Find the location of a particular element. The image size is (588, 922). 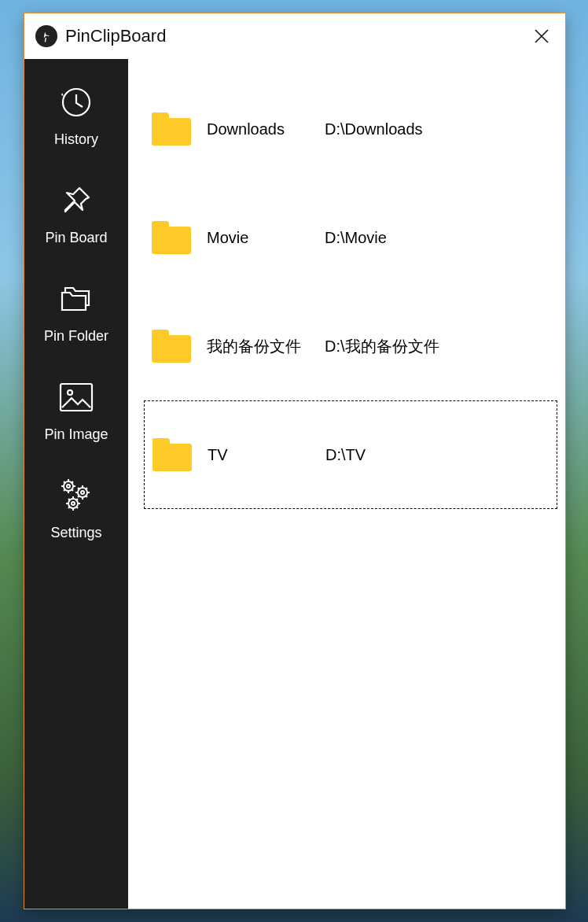

folder-row: 我的备份文件 D:\我的备份文件 is located at coordinates (351, 346).